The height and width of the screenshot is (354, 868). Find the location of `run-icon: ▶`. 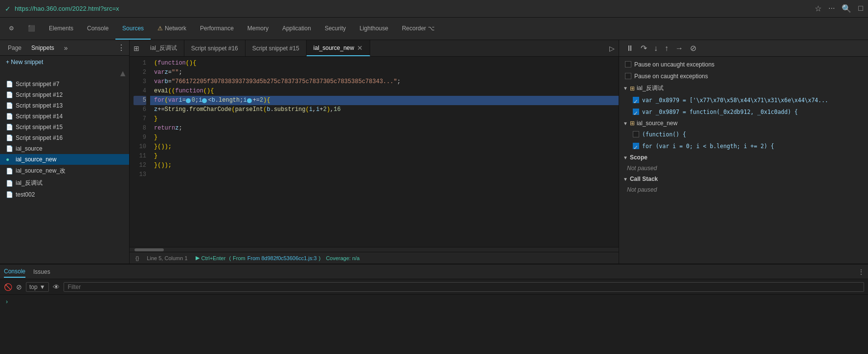

run-icon: ▶ is located at coordinates (198, 258).